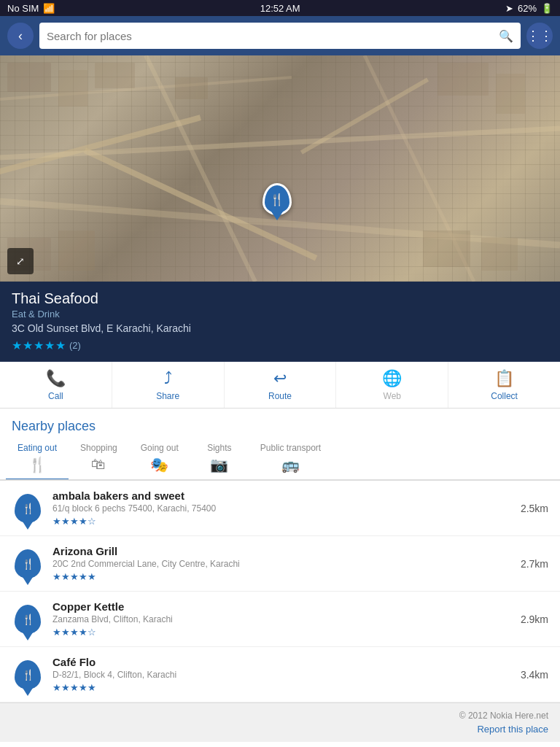  What do you see at coordinates (28, 619) in the screenshot?
I see `place-pin-2: 🍴` at bounding box center [28, 619].